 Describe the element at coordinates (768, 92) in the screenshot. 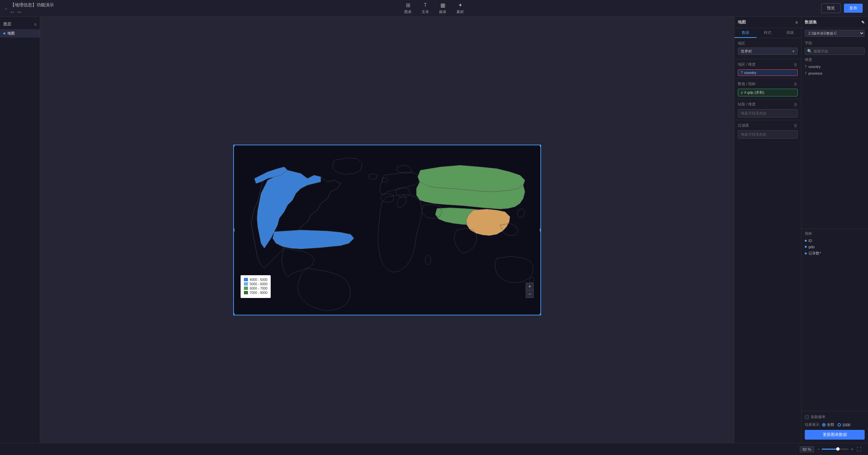

I see `metric-tag: # # gdp (求和)` at that location.